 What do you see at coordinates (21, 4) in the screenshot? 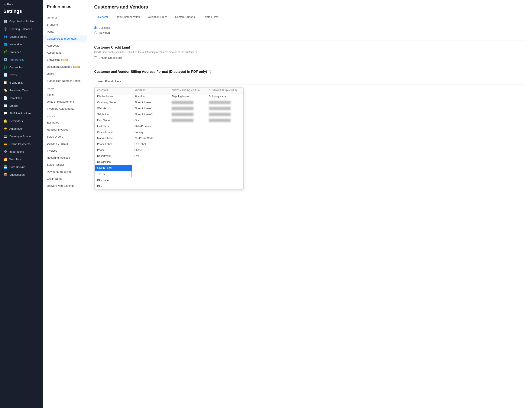
I see `back-button: ← Back` at bounding box center [21, 4].